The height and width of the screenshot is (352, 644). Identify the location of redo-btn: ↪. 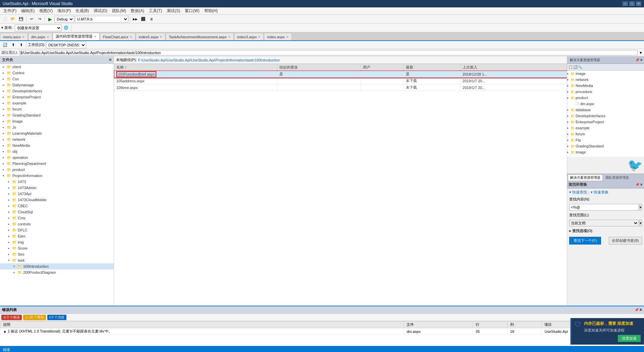
(40, 19).